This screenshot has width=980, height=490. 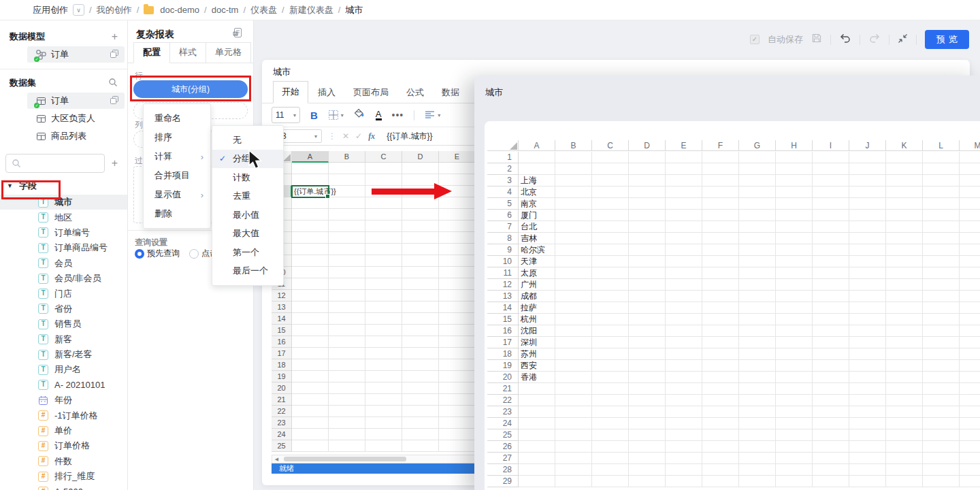 I want to click on undo-icon, so click(x=845, y=39).